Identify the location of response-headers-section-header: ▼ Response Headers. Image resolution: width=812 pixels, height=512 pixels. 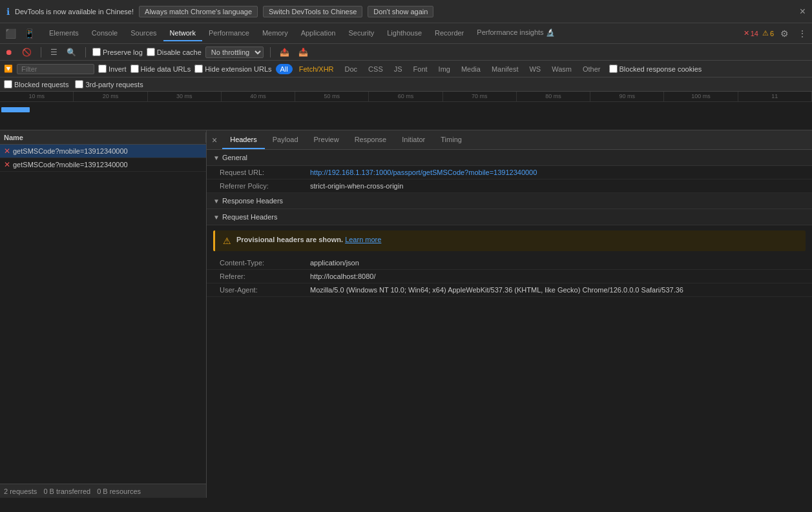
(509, 201).